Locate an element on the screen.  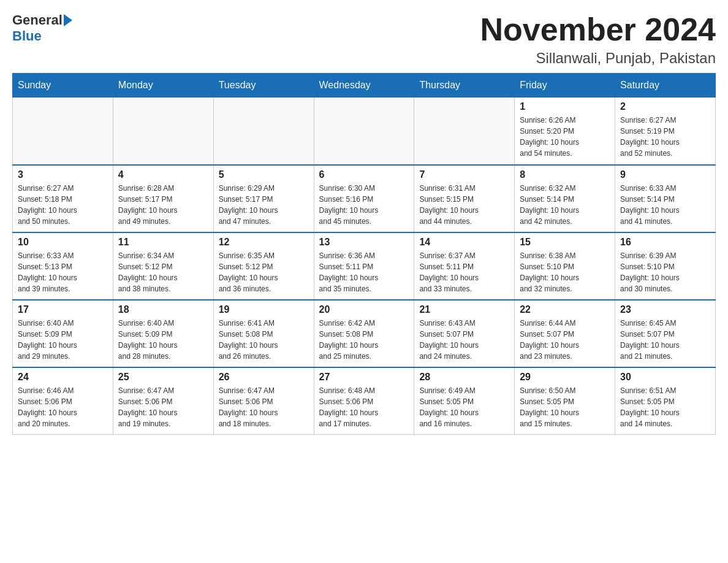
day-number: 30 is located at coordinates (665, 377).